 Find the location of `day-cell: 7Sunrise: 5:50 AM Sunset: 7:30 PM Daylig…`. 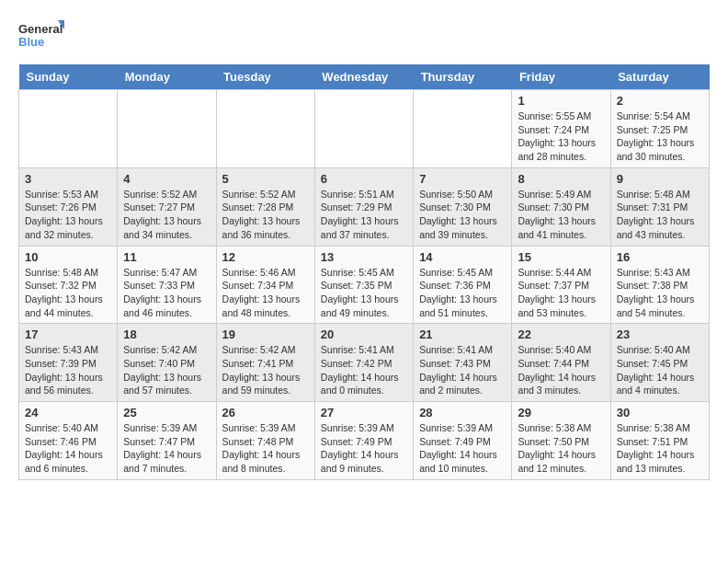

day-cell: 7Sunrise: 5:50 AM Sunset: 7:30 PM Daylig… is located at coordinates (463, 206).